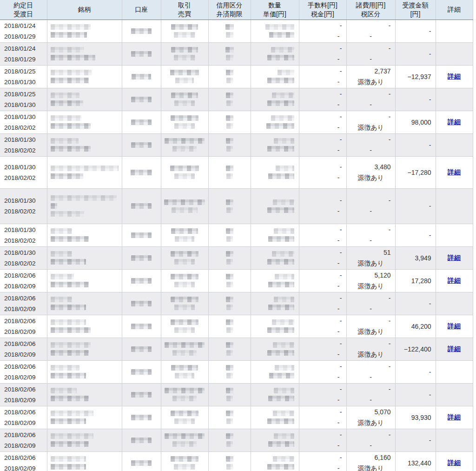 The width and height of the screenshot is (476, 471). Describe the element at coordinates (26, 201) in the screenshot. I see `trade-date: 2018/01/30` at that location.